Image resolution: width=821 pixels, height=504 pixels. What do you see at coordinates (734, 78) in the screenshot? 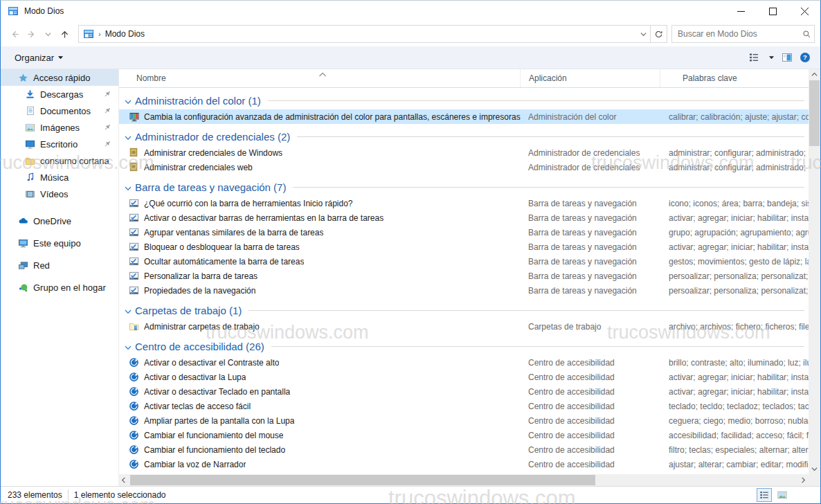
I see `column-header-palabras-clave: Palabras clave` at bounding box center [734, 78].